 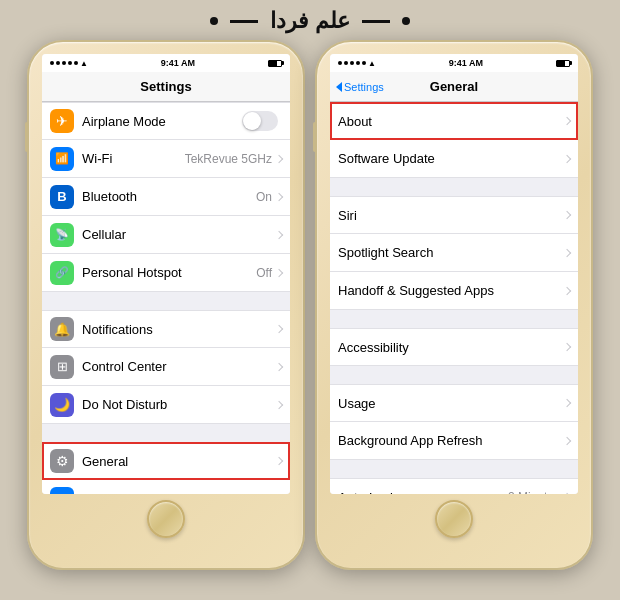 What do you see at coordinates (260, 121) in the screenshot?
I see `airplane-toggle` at bounding box center [260, 121].